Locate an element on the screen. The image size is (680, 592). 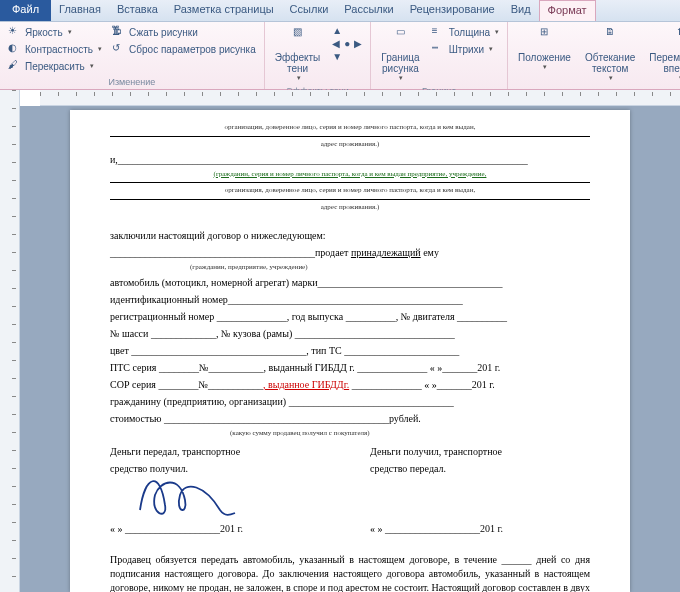
doc-line: стоимостью _____________________________… is located at coordinates (350, 419).